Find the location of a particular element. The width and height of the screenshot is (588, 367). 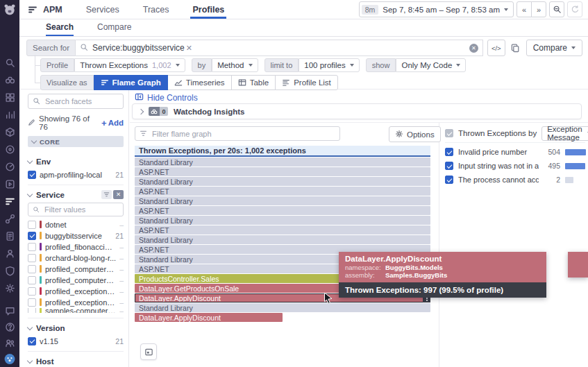

facet-section-header-env: Env is located at coordinates (76, 161).